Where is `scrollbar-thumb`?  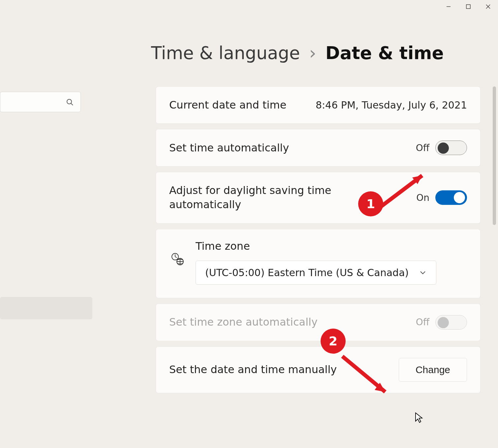 scrollbar-thumb is located at coordinates (494, 156).